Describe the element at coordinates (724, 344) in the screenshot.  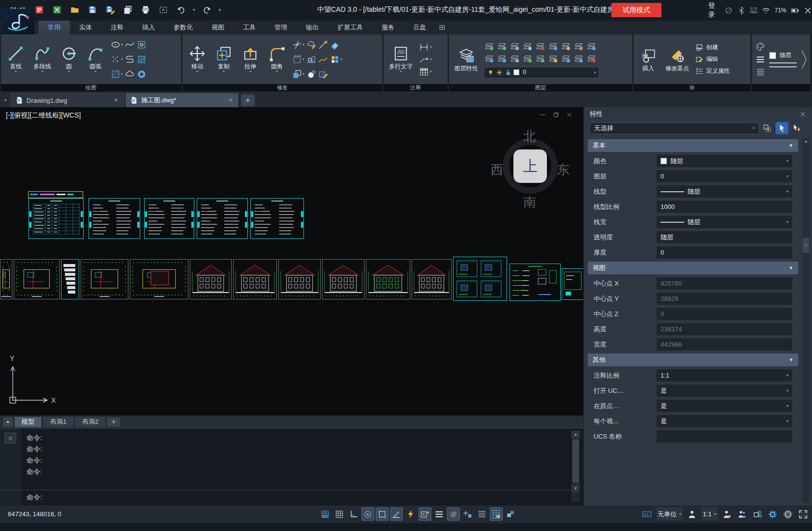
I see `property-value-宽度: 442966` at that location.